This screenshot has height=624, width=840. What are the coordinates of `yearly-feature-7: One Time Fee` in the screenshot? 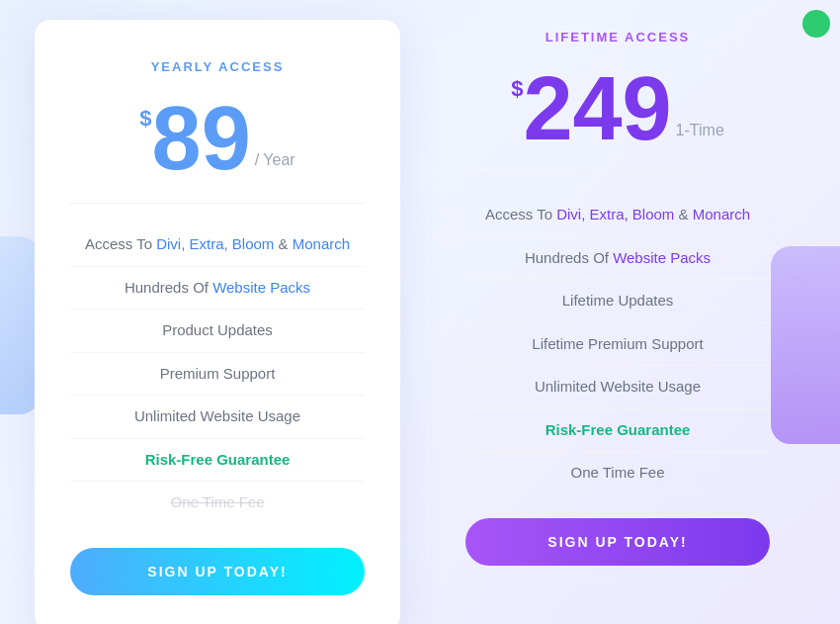 It's located at (217, 502).